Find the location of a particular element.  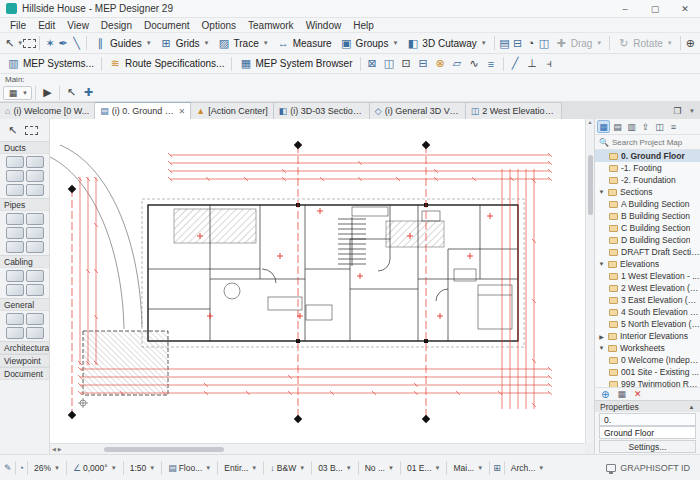

opening-tool is located at coordinates (35, 333).